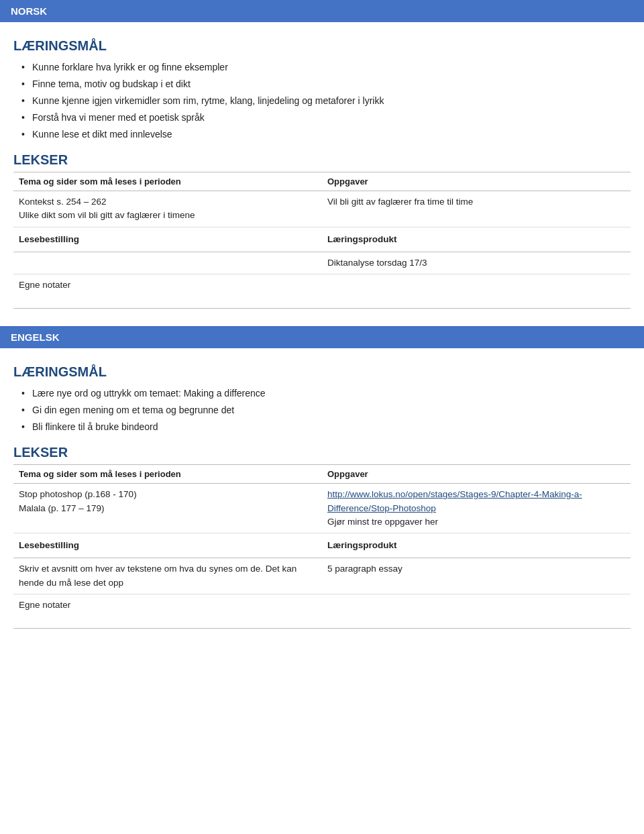 Image resolution: width=644 pixels, height=834 pixels. What do you see at coordinates (322, 452) in the screenshot?
I see `engelsk-lekser-title: LEKSER` at bounding box center [322, 452].